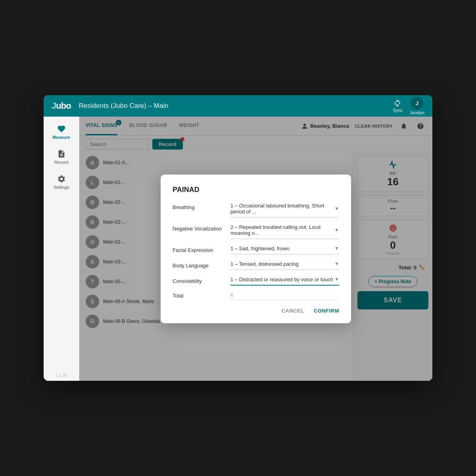 This screenshot has width=476, height=476. I want to click on body-language-select: 1 – Tensed, distressed pacing ▼, so click(285, 266).